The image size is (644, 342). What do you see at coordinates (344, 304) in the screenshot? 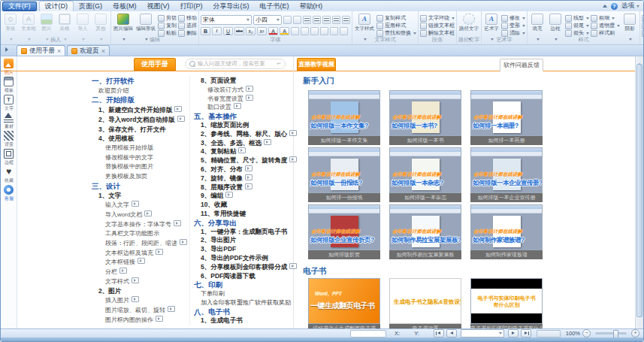
I see `video-thumb: Word、PPT一键生成翻页电子书排好书怎么生成翻页电子书` at bounding box center [344, 304].